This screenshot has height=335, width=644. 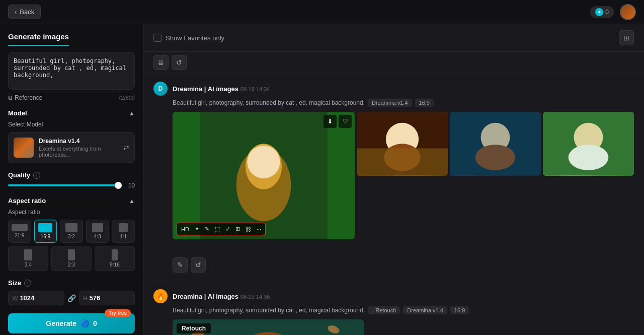 I want to click on more-button: ···, so click(x=259, y=229).